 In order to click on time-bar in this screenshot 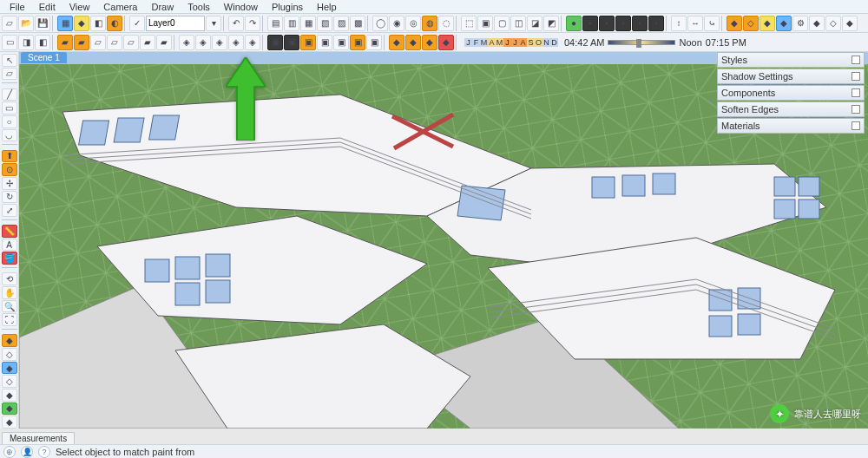, I will do `click(641, 43)`.